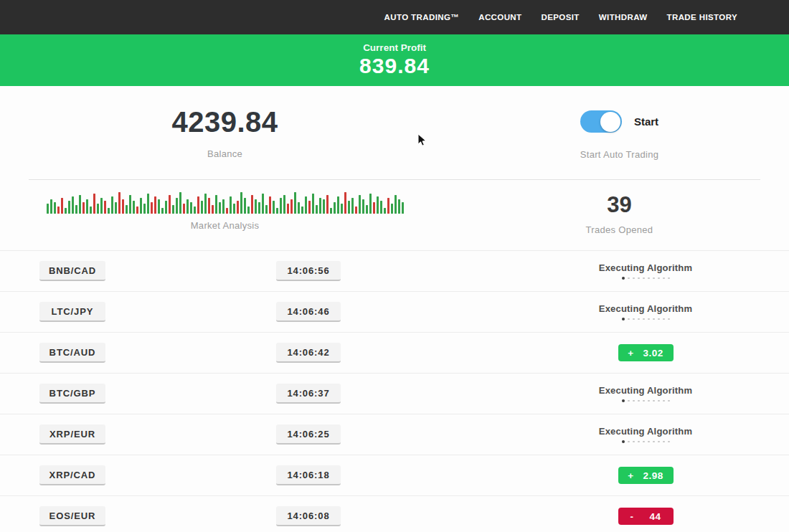  I want to click on auto-trading-toggle, so click(601, 122).